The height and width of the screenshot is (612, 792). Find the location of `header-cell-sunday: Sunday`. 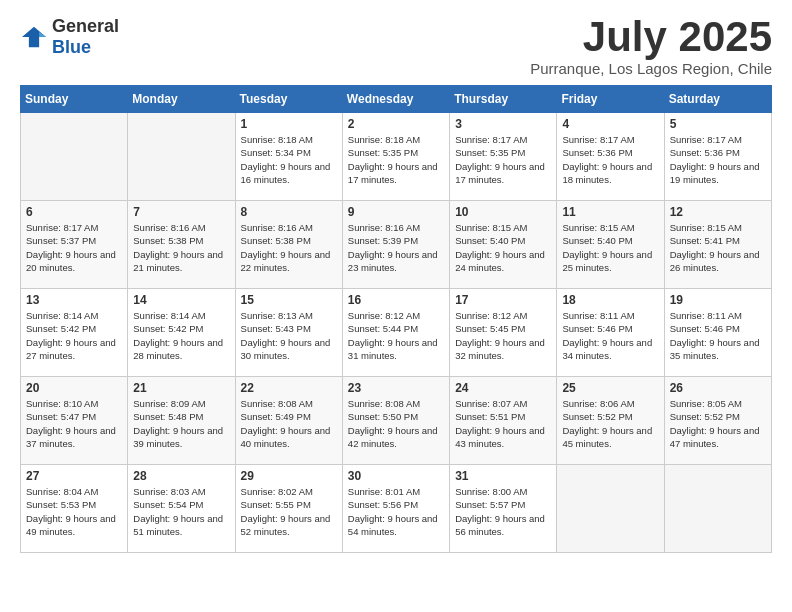

header-cell-sunday: Sunday is located at coordinates (74, 100).